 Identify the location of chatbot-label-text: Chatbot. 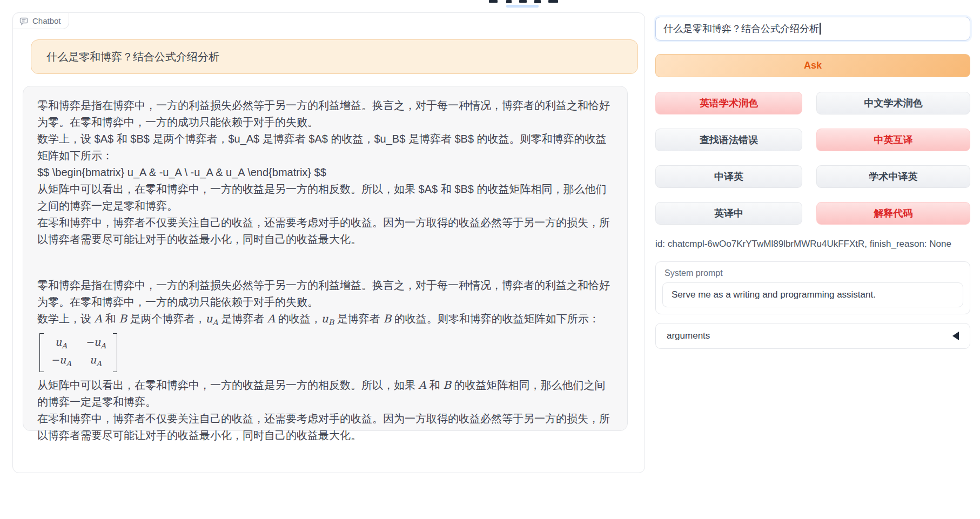
(46, 21).